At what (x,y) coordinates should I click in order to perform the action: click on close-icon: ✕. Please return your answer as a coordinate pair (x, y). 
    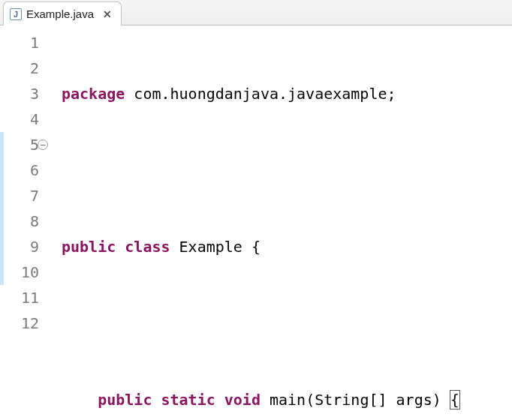
    Looking at the image, I should click on (107, 14).